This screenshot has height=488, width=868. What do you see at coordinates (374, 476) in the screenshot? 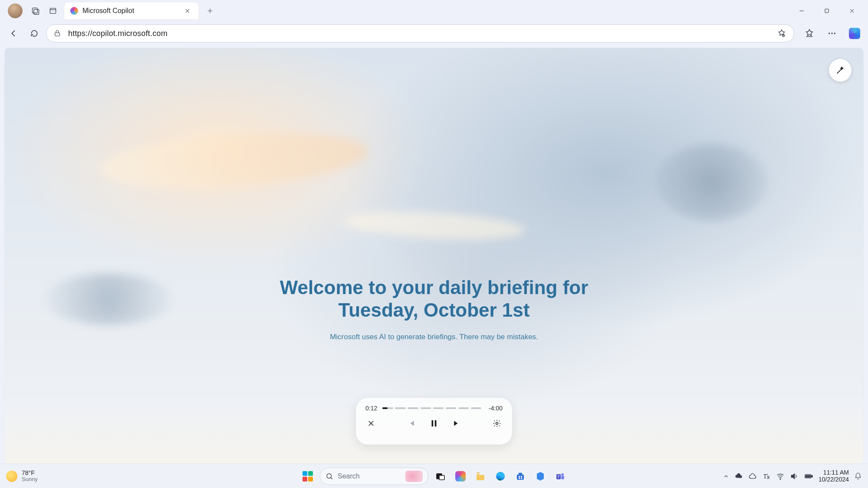
I see `taskbar-search: Search` at bounding box center [374, 476].